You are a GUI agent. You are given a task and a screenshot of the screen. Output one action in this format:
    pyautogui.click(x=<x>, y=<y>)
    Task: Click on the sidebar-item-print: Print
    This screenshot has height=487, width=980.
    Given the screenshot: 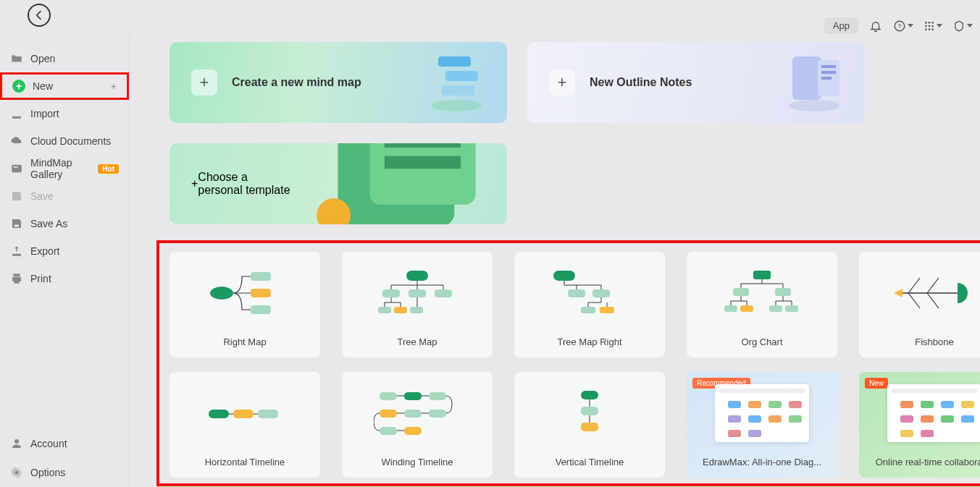 What is the action you would take?
    pyautogui.click(x=64, y=279)
    